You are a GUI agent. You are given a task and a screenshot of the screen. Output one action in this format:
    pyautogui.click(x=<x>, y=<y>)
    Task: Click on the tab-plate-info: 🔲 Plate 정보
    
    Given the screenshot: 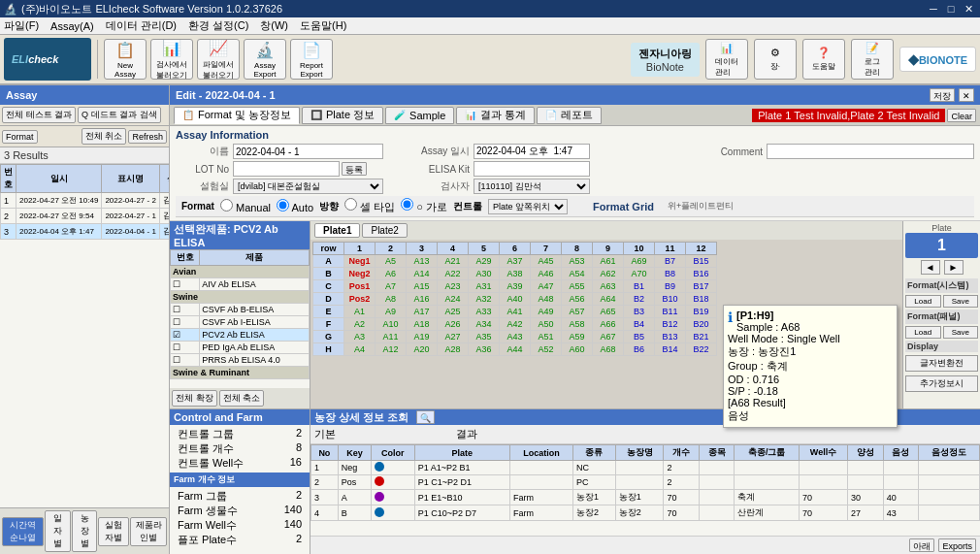 What is the action you would take?
    pyautogui.click(x=343, y=115)
    